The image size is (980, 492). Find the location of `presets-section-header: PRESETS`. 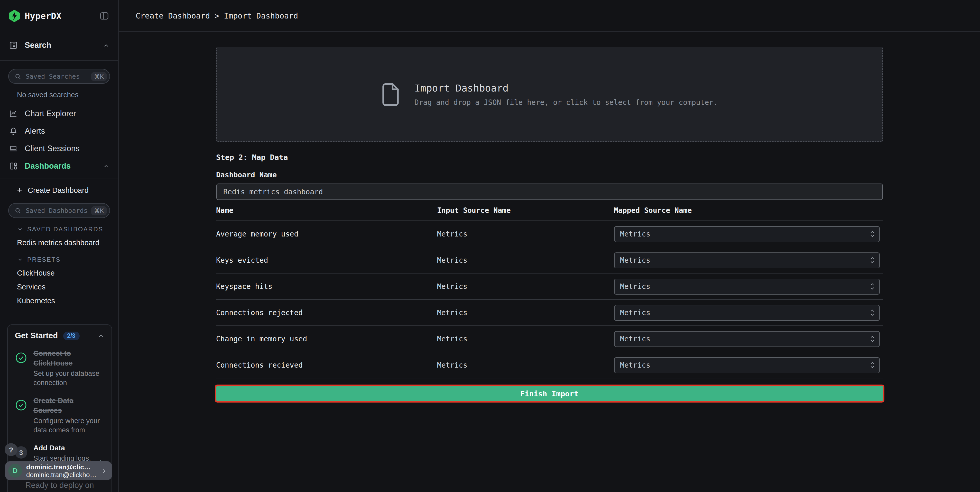

presets-section-header: PRESETS is located at coordinates (68, 260).